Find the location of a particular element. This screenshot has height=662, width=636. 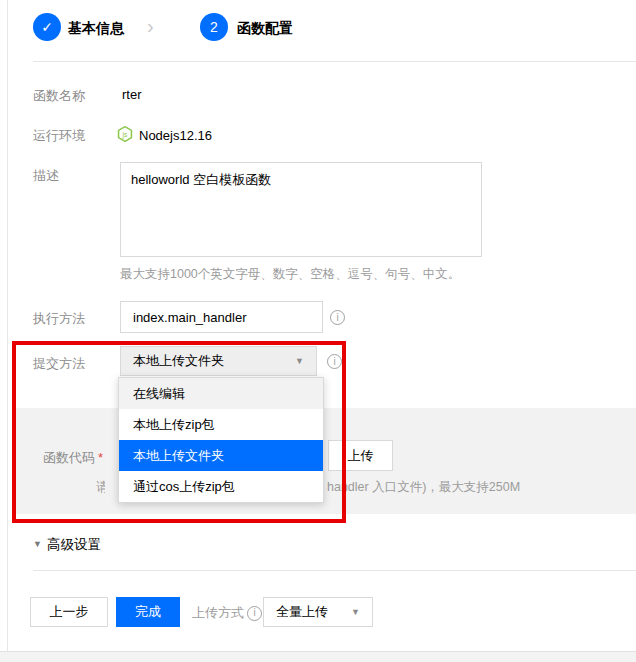

upload-mode-value: 全量上传 is located at coordinates (302, 612).